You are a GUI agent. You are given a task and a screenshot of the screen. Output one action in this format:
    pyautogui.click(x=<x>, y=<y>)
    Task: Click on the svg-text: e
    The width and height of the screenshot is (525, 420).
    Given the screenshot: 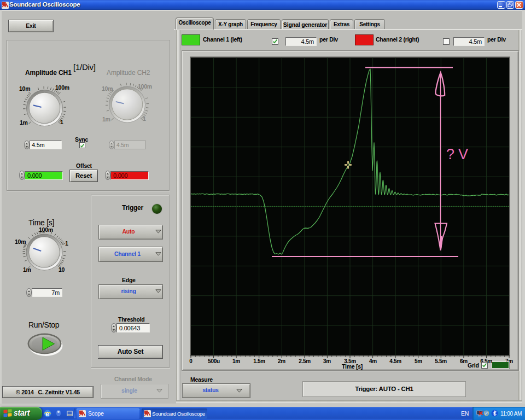 What is the action you would take?
    pyautogui.click(x=47, y=413)
    